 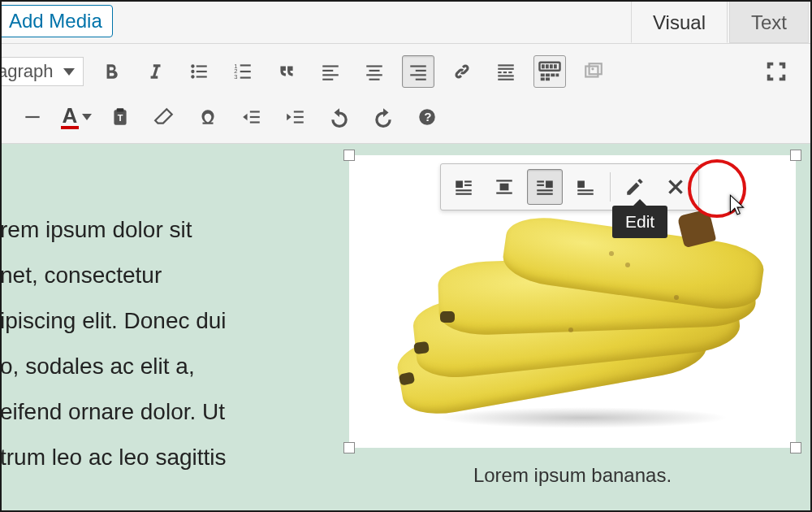 What do you see at coordinates (287, 72) in the screenshot?
I see `quote-icon` at bounding box center [287, 72].